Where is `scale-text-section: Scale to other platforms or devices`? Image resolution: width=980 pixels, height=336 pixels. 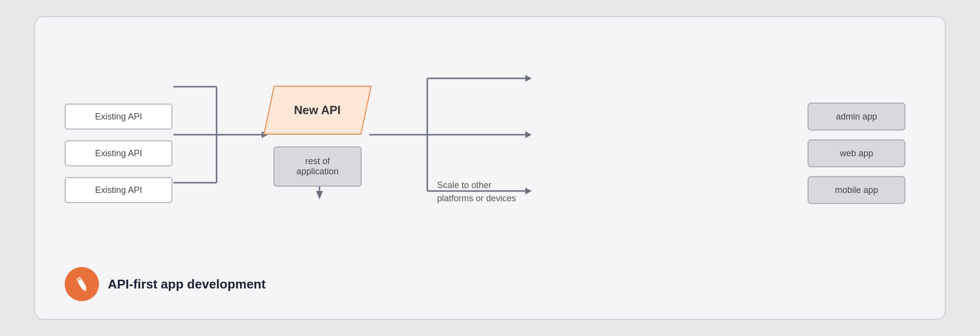
scale-text-section: Scale to other platforms or devices is located at coordinates (479, 192).